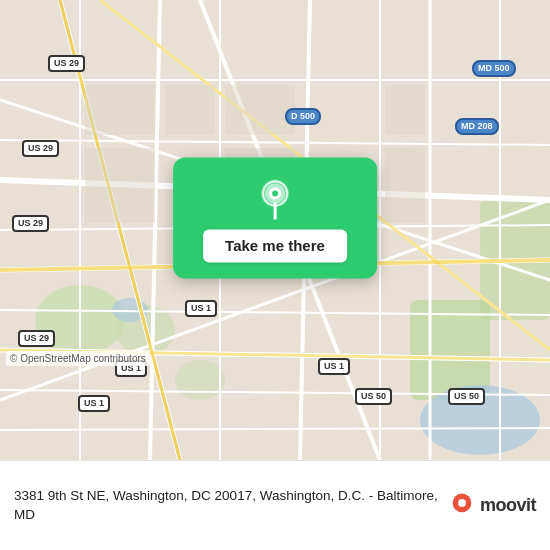 The image size is (550, 550). I want to click on road-badge-us29-3: US 29, so click(30, 224).